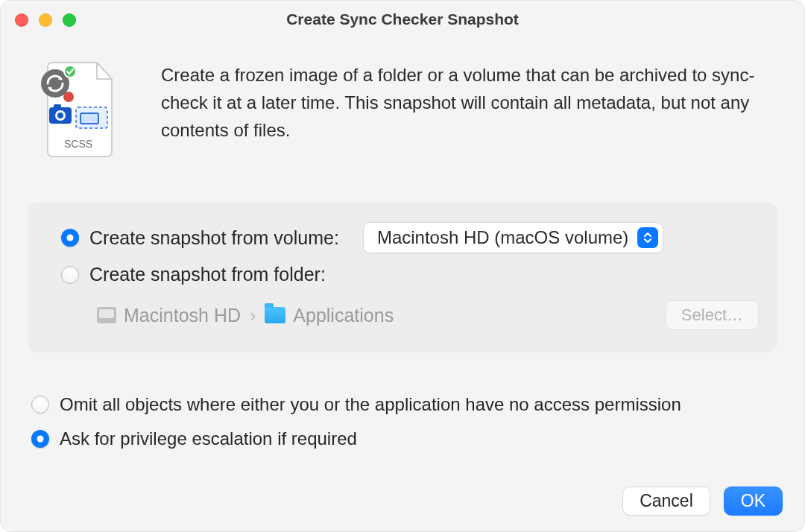 The width and height of the screenshot is (805, 532). What do you see at coordinates (78, 112) in the screenshot?
I see `scss-document-icon: SCSS` at bounding box center [78, 112].